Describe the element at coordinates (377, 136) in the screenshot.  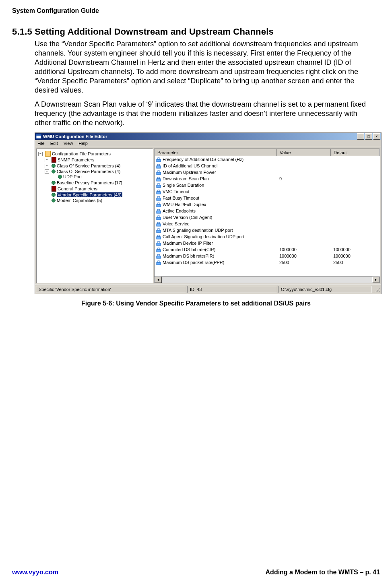
I see `close-button: ×` at that location.